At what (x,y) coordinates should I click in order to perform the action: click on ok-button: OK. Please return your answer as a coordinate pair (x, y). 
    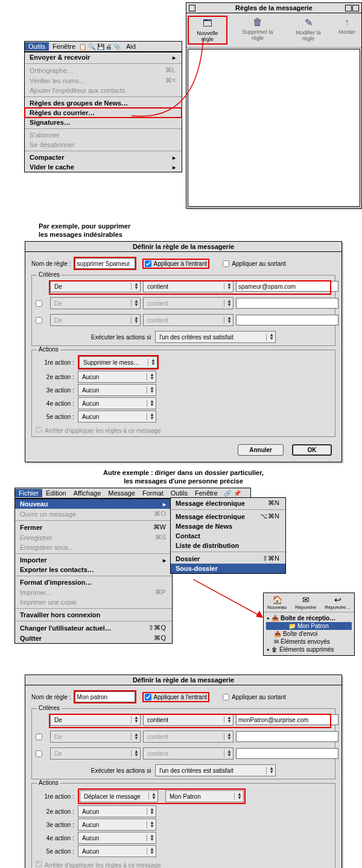
    Looking at the image, I should click on (312, 450).